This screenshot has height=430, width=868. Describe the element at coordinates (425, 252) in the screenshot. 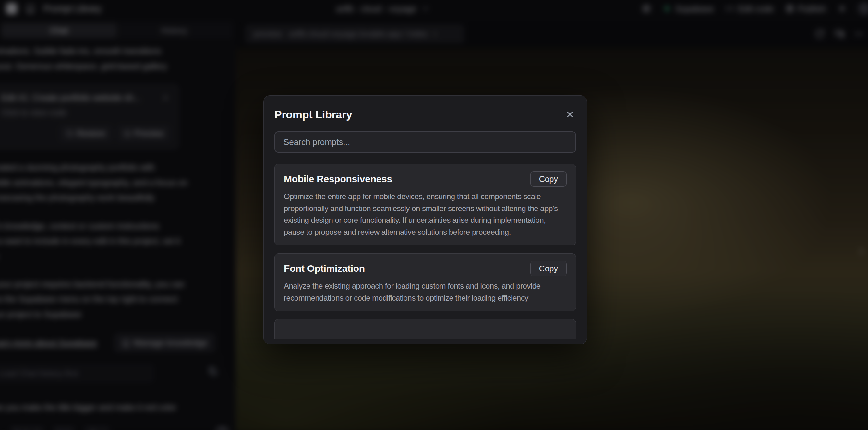

I see `prompt-list: Mobile Responsiveness Copy Optimize the …` at that location.